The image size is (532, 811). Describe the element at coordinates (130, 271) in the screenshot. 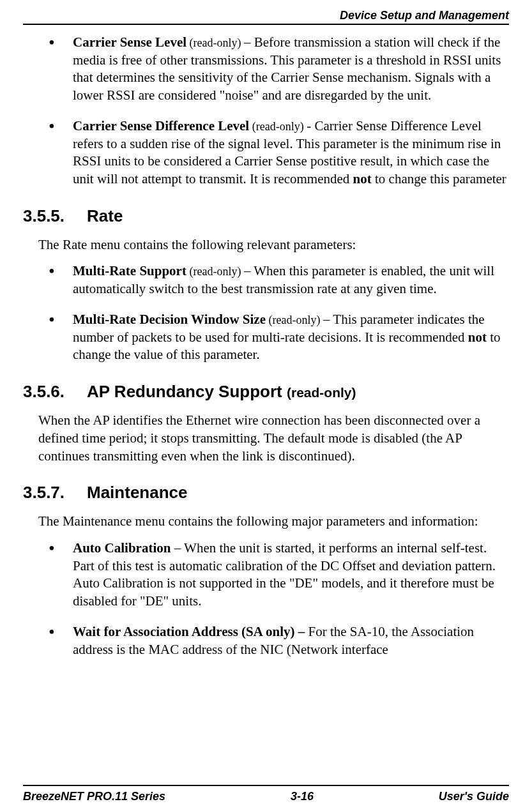

I see `term: Multi-Rate Support` at that location.